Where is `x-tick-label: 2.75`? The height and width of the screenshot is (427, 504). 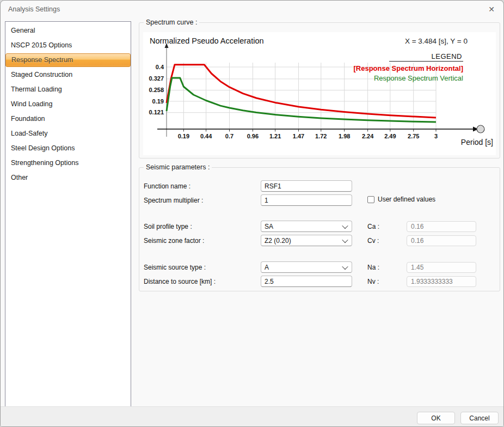
x-tick-label: 2.75 is located at coordinates (414, 136).